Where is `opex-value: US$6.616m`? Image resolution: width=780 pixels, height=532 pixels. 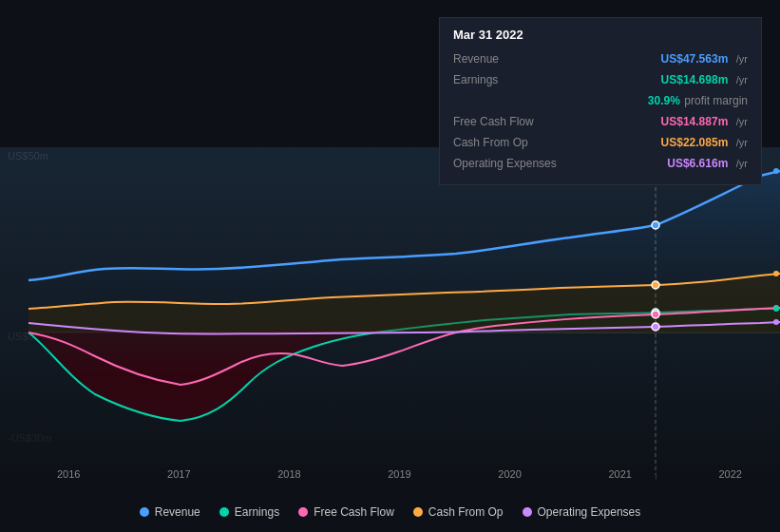
opex-value: US$6.616m is located at coordinates (697, 163).